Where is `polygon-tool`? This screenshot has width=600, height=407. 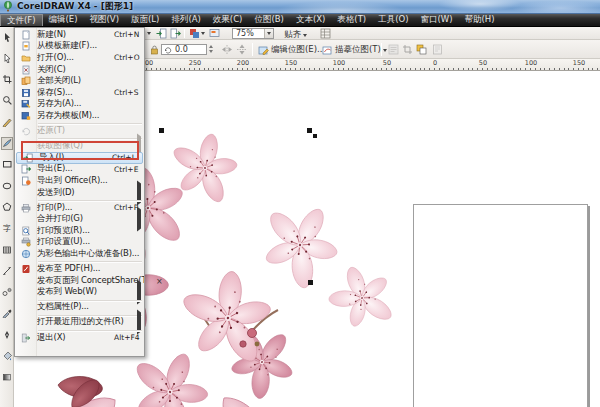
polygon-tool is located at coordinates (7, 206).